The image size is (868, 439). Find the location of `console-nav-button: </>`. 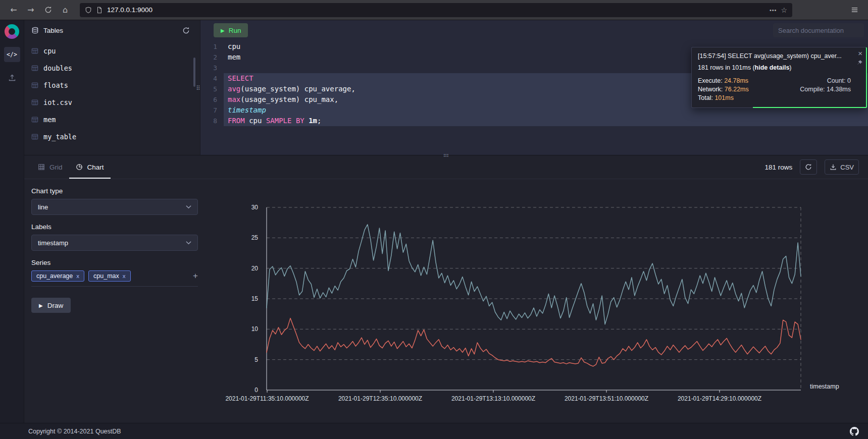

console-nav-button: </> is located at coordinates (12, 54).